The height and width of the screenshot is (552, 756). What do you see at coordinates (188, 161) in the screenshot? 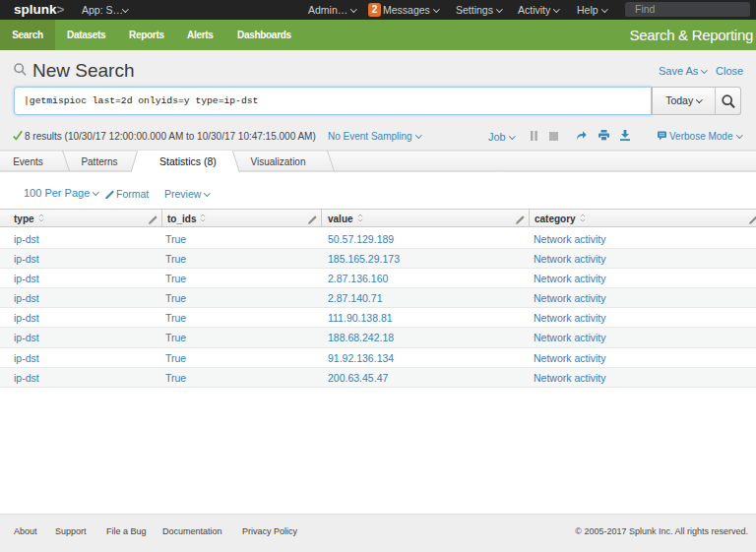
I see `svg-text: Statistics (8)` at bounding box center [188, 161].